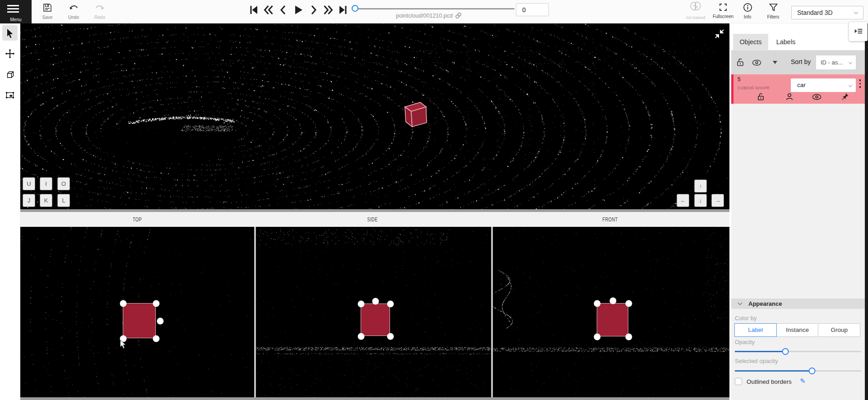 The width and height of the screenshot is (868, 400). I want to click on opacity-slider-handle, so click(785, 352).